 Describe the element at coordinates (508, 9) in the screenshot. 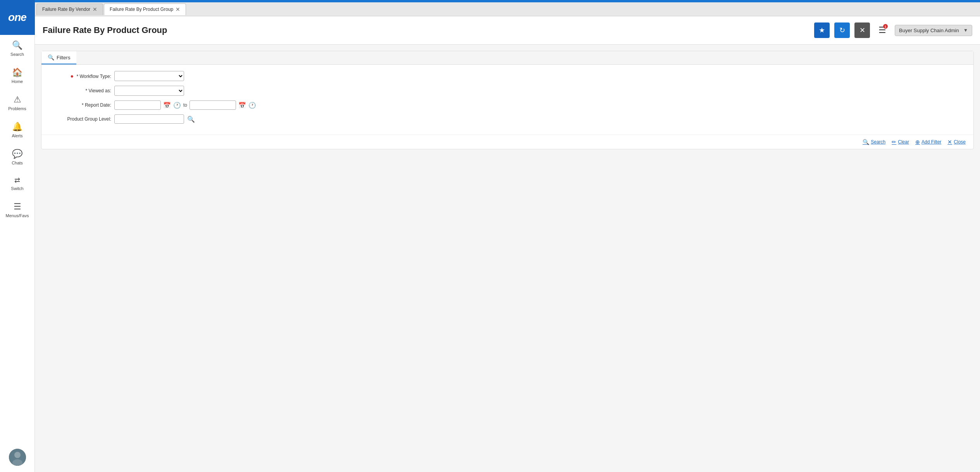

I see `tabs-bar: Failure Rate By Vendor ✕ Failure Rate By…` at that location.